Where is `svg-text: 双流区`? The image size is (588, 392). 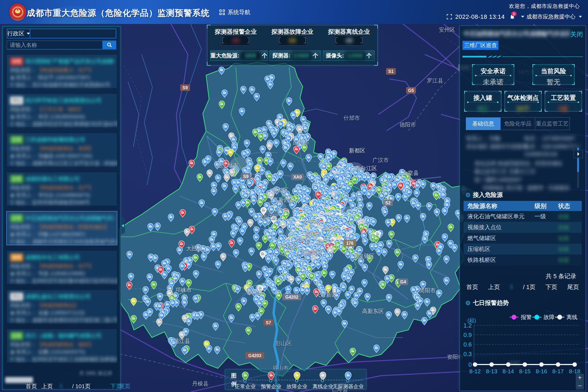 svg-text: 双流区 is located at coordinates (290, 246).